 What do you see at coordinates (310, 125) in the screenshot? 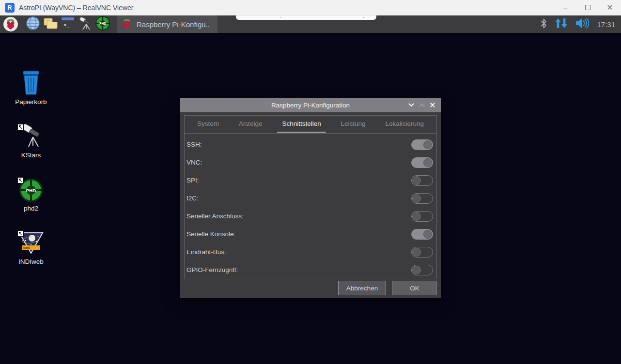
I see `tab-bar: System Anzeige Schnittstellen Leistung L…` at bounding box center [310, 125].